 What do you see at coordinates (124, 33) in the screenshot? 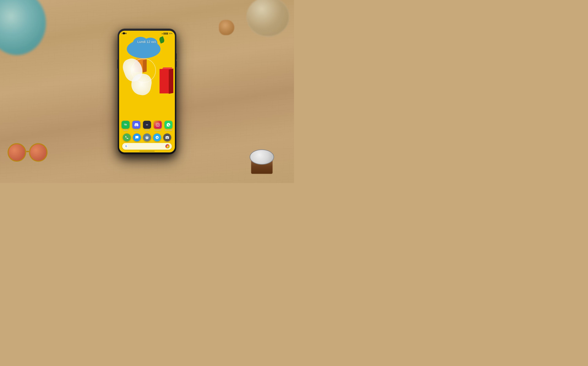
I see `front-camera` at bounding box center [124, 33].